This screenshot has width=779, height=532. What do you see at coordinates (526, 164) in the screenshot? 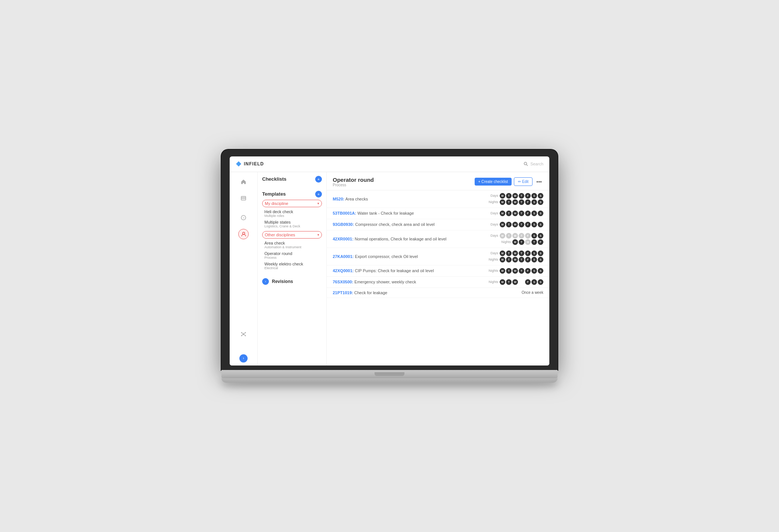
I see `search-icon` at bounding box center [526, 164].